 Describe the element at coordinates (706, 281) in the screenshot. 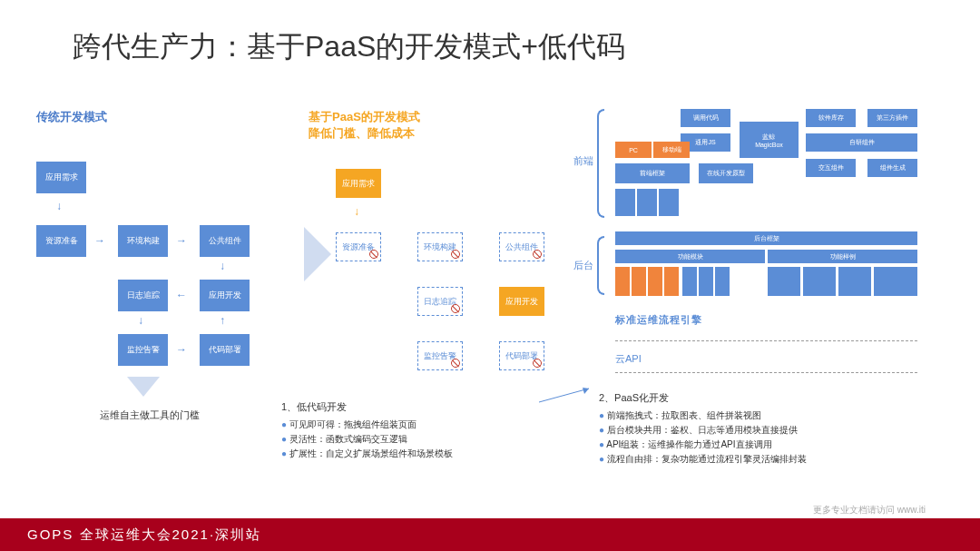

I see `bm6` at that location.